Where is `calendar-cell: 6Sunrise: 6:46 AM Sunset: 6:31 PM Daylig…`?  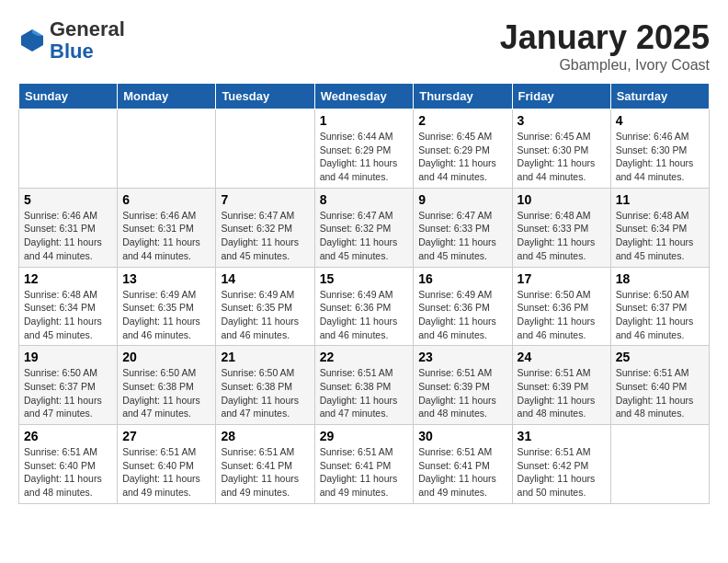 calendar-cell: 6Sunrise: 6:46 AM Sunset: 6:31 PM Daylig… is located at coordinates (167, 227).